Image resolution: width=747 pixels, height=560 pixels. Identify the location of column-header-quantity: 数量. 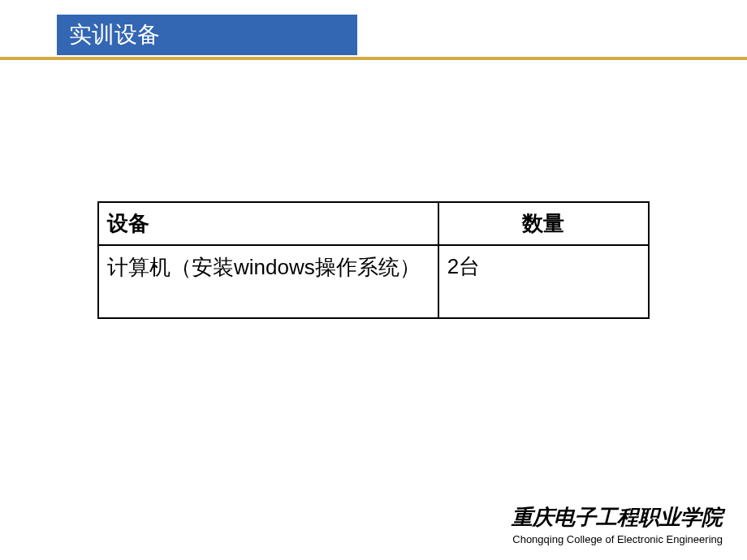
(544, 224).